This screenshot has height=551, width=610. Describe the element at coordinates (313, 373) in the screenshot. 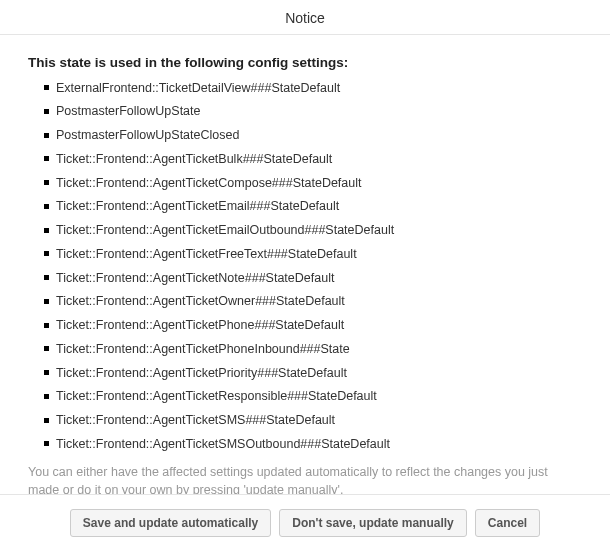

I see `settings-list-item: Ticket::Frontend::AgentTicketPriority###…` at that location.